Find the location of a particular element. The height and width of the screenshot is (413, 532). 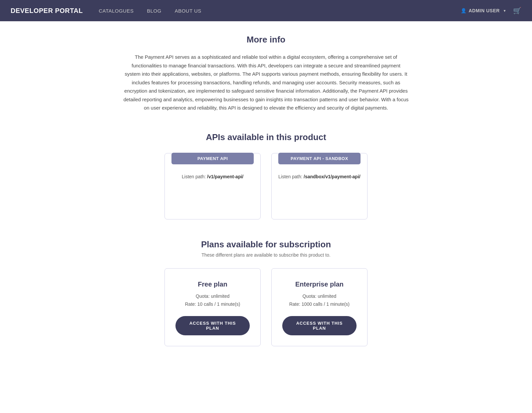

api-listen-path-1: /sandbox/v1/payment-api/ is located at coordinates (332, 177).